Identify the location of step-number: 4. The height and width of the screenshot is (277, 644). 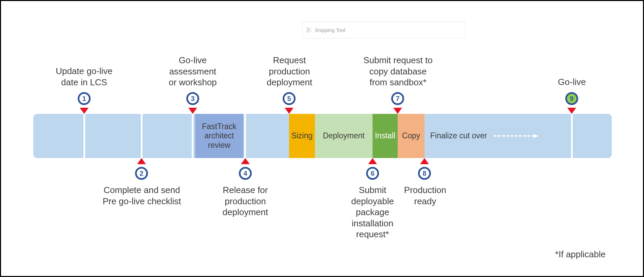
(245, 173).